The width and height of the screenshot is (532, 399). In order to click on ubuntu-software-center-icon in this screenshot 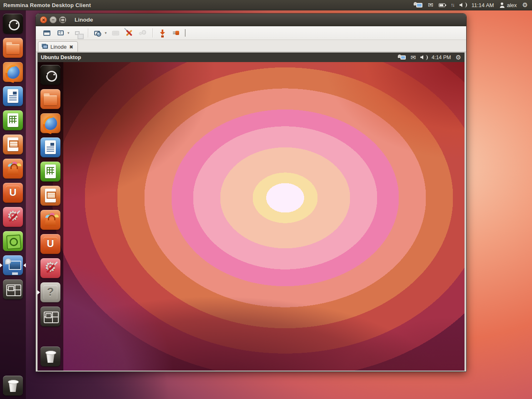, I will do `click(50, 220)`.